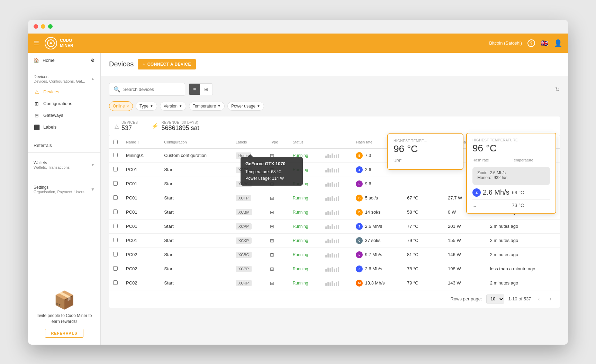 Image resolution: width=596 pixels, height=364 pixels. Describe the element at coordinates (64, 102) in the screenshot. I see `sidebar-devices-section: Devices Devices, Configurations, Gat... …` at that location.